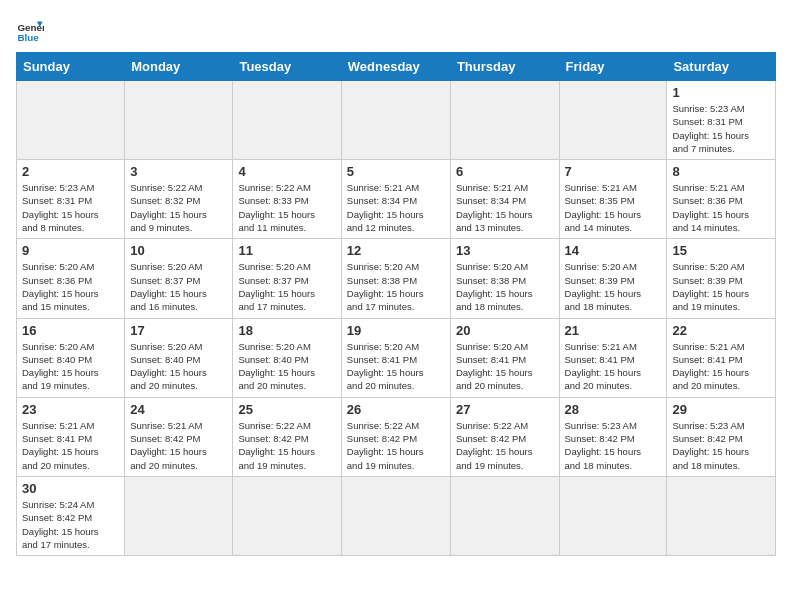  What do you see at coordinates (722, 358) in the screenshot?
I see `calendar-cell: 22Sunrise: 5:21 AM Sunset: 8:41 PM Dayli…` at bounding box center [722, 358].